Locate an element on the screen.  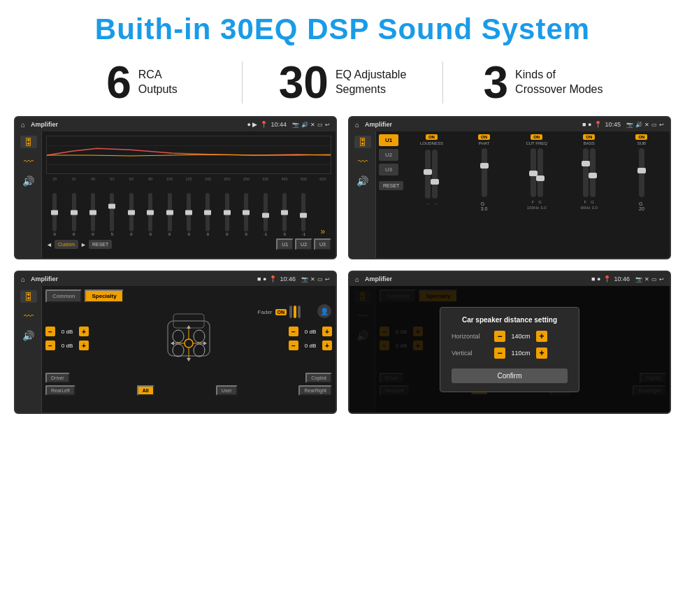
minimize-icon: ▭ is located at coordinates (320, 124).